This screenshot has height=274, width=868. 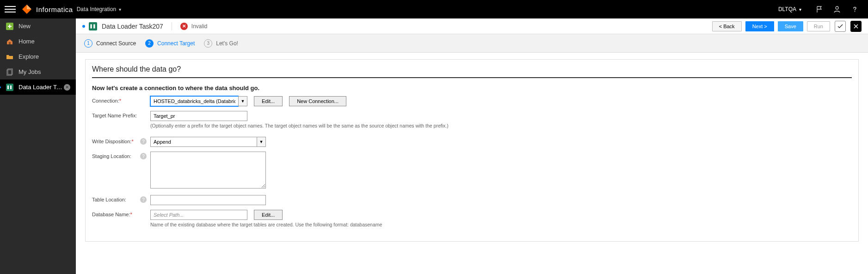 I want to click on folder-icon, so click(x=10, y=57).